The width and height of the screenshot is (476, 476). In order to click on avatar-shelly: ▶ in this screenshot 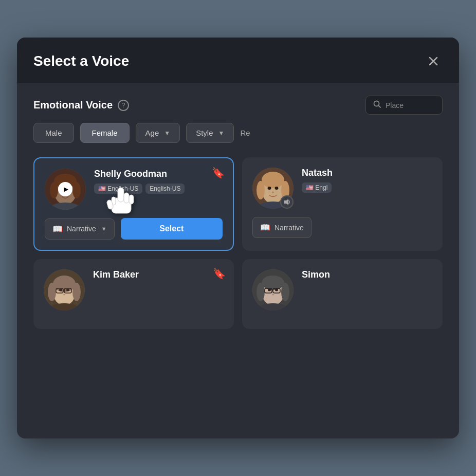, I will do `click(65, 189)`.